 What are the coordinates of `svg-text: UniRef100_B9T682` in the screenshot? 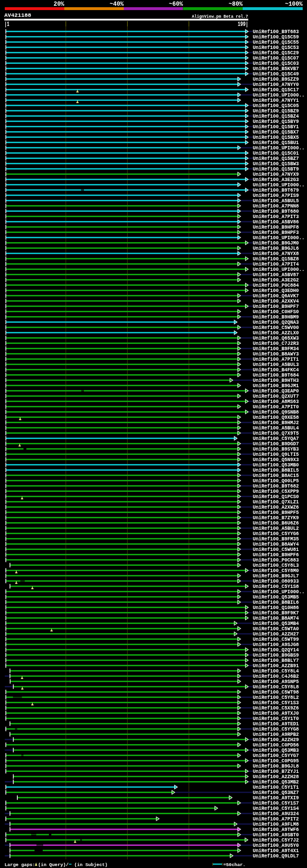 It's located at (276, 486).